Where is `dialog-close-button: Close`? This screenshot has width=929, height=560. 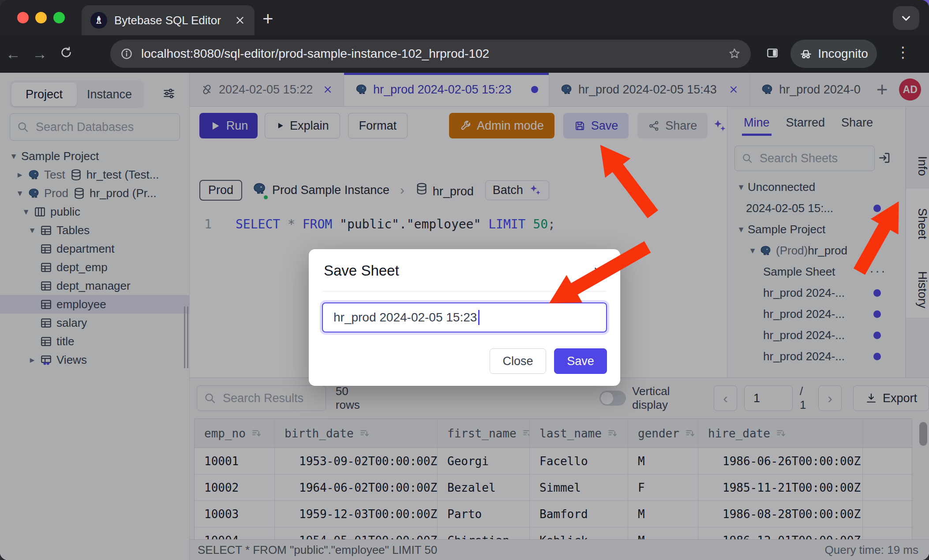 dialog-close-button: Close is located at coordinates (518, 361).